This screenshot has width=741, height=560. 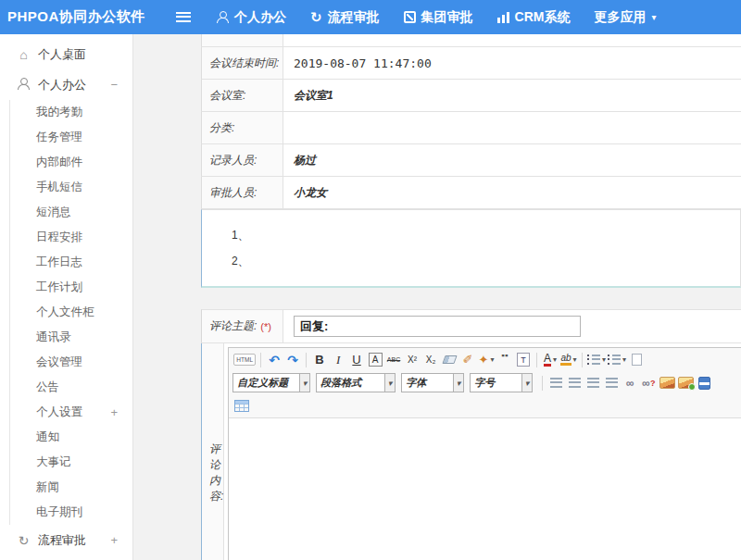 What do you see at coordinates (59, 413) in the screenshot?
I see `sidebar-item-label: 个人设置` at bounding box center [59, 413].